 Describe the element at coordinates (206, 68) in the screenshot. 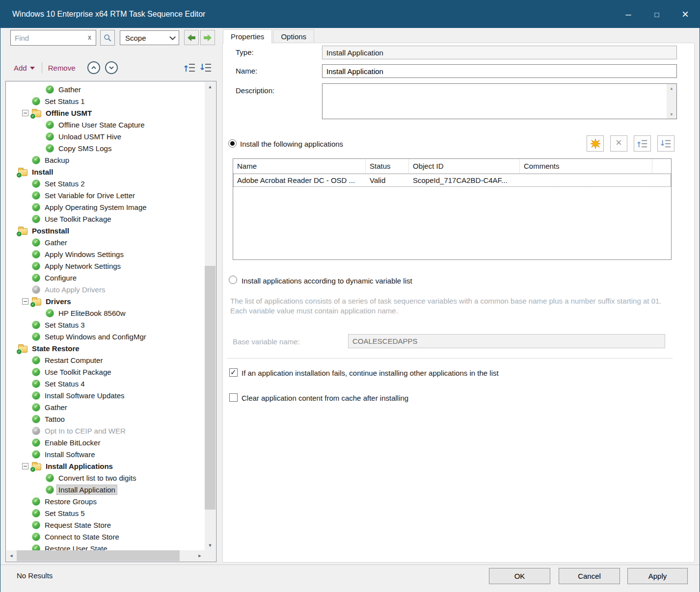

I see `collapse-all-button` at that location.